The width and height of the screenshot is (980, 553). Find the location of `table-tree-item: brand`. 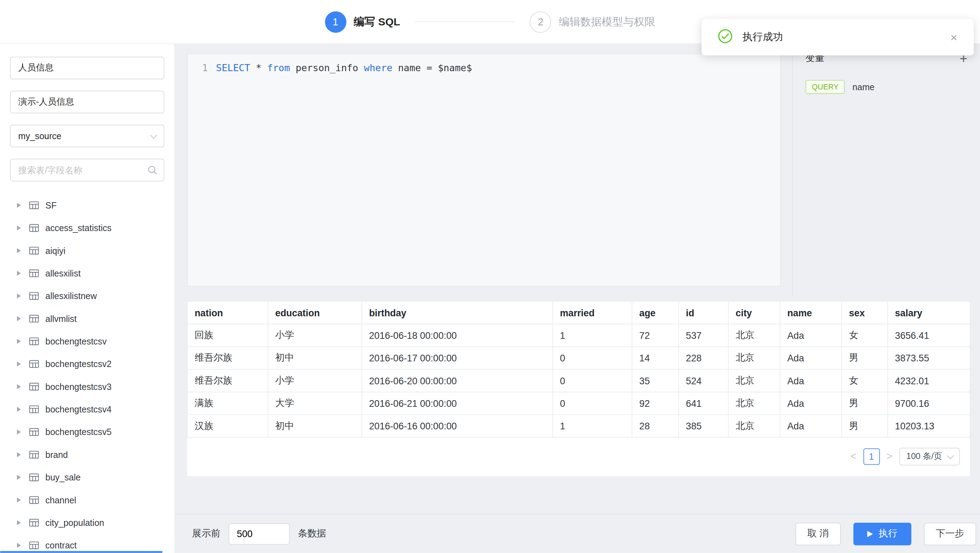

table-tree-item: brand is located at coordinates (88, 455).